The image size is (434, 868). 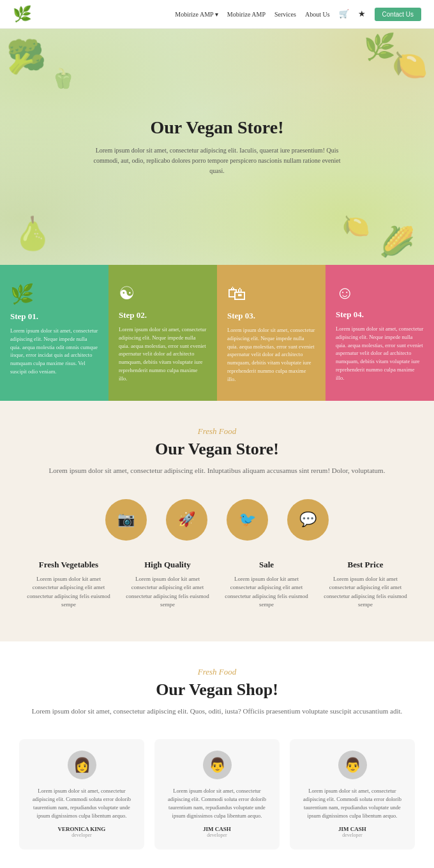 What do you see at coordinates (82, 794) in the screenshot?
I see `testimonial-0: 👩 Lorem ipsum dolor sit amet, consectetu…` at bounding box center [82, 794].